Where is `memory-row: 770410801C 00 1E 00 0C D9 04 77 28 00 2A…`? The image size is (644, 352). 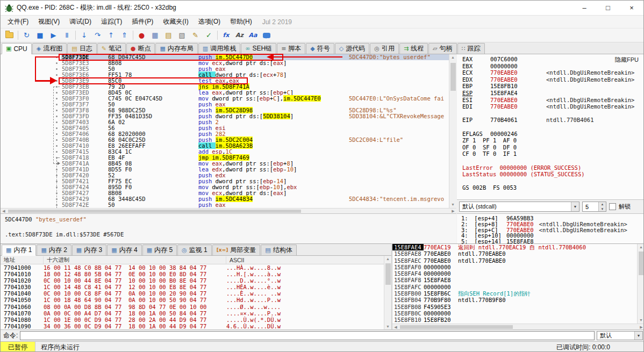 memory-row: 770410801C 00 1E 00 0C D9 04 77 28 00 2A… is located at coordinates (192, 320).